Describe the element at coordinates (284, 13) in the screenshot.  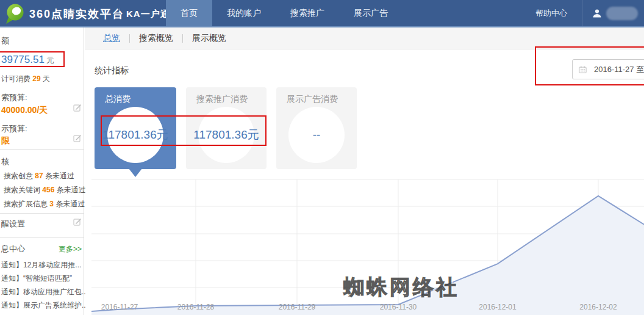
I see `main-nav: 首页 我的账户 搜索推广 展示广告` at that location.